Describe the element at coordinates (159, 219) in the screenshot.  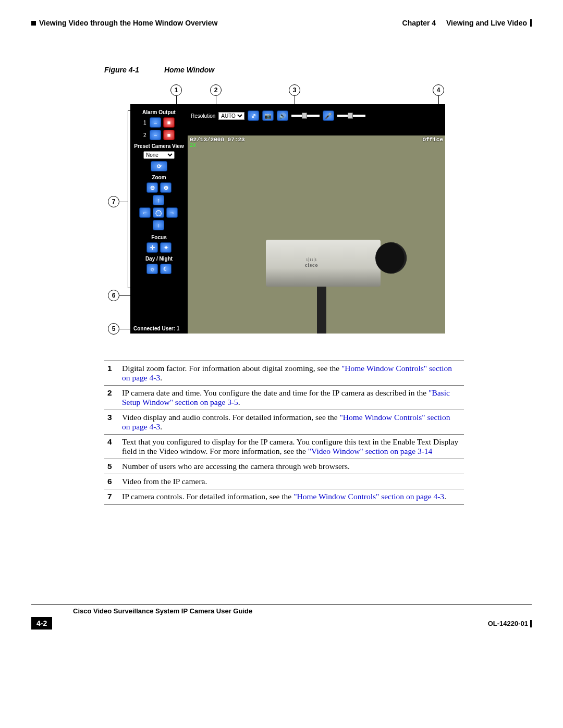
I see `left-control-panel: Alarm Output 1 – ■ 2 – ■ Preset Camera V…` at that location.